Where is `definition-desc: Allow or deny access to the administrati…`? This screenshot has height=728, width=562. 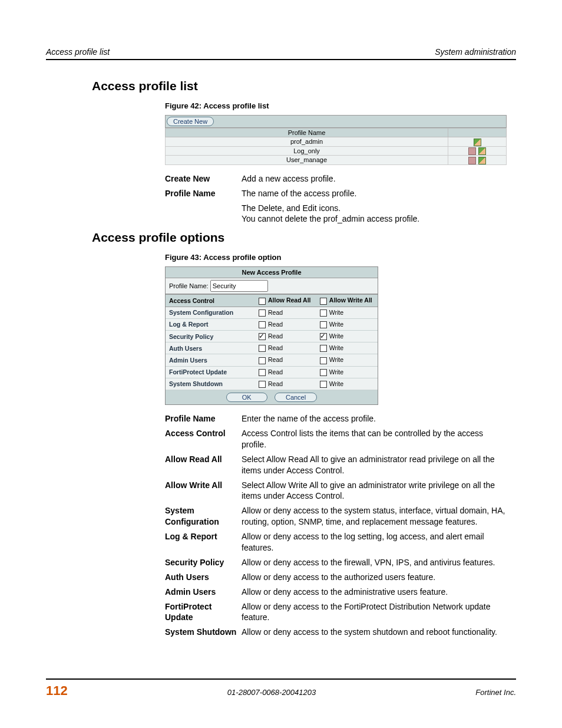 definition-desc: Allow or deny access to the administrati… is located at coordinates (374, 592).